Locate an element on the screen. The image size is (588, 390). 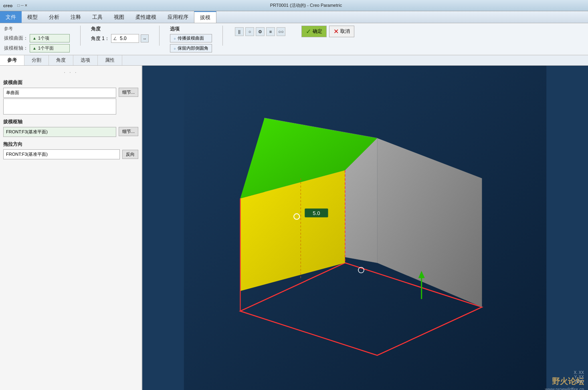
draft-hinge-title: 拔模枢轴 is located at coordinates (71, 122).